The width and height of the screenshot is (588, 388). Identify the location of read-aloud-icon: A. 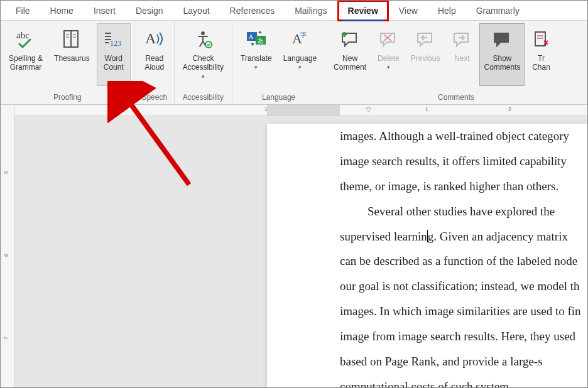
(155, 39).